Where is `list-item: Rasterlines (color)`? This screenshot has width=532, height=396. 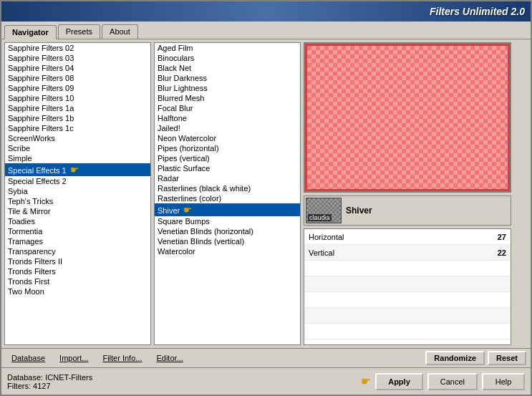
list-item: Rasterlines (color) is located at coordinates (228, 198).